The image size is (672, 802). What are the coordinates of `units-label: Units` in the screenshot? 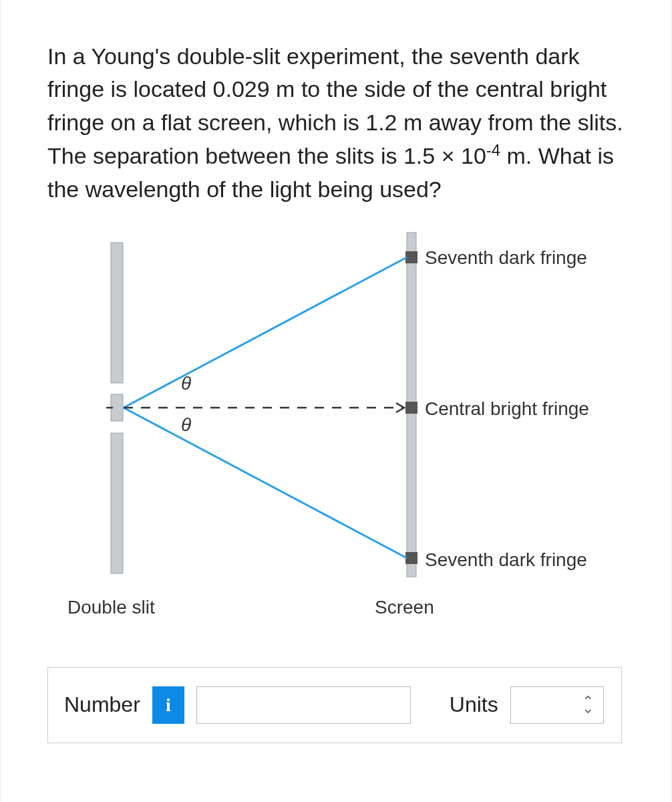 It's located at (474, 704).